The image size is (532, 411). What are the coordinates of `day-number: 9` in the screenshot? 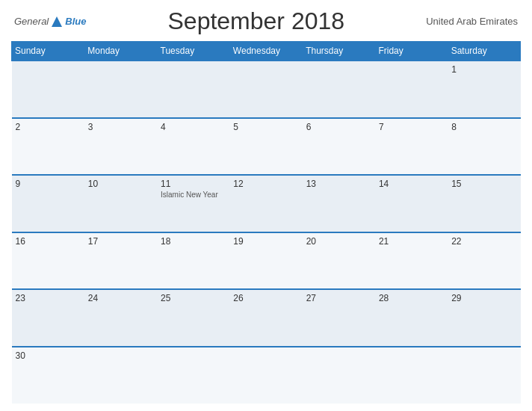 It's located at (48, 184).